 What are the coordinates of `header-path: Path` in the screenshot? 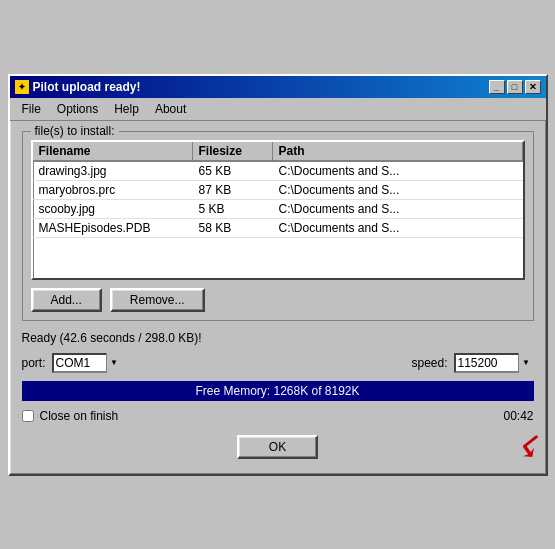 It's located at (398, 151).